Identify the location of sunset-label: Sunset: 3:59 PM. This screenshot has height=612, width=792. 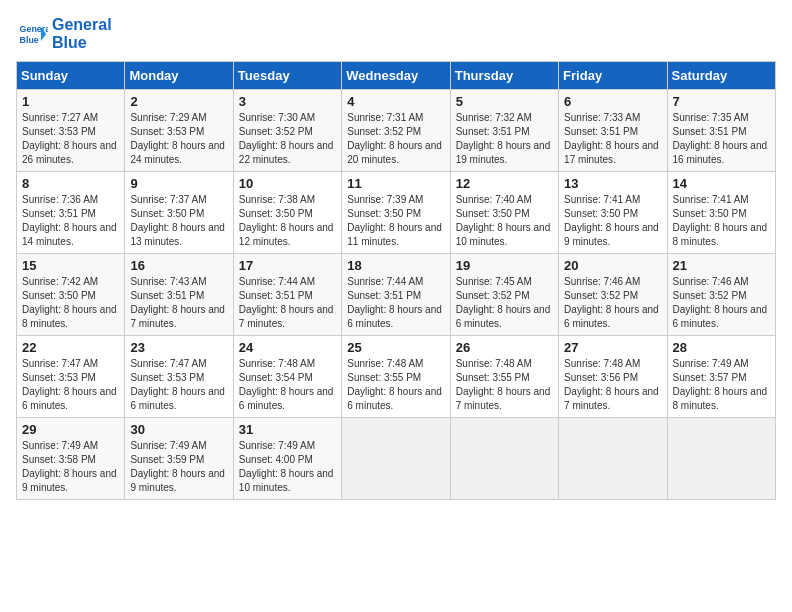
(167, 460).